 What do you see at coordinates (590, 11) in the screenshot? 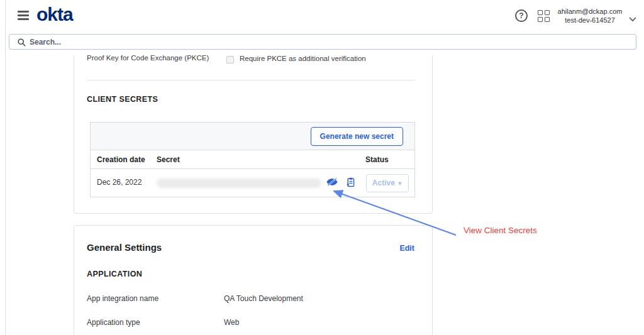
I see `account-email: ahilanm@dckap.com` at bounding box center [590, 11].